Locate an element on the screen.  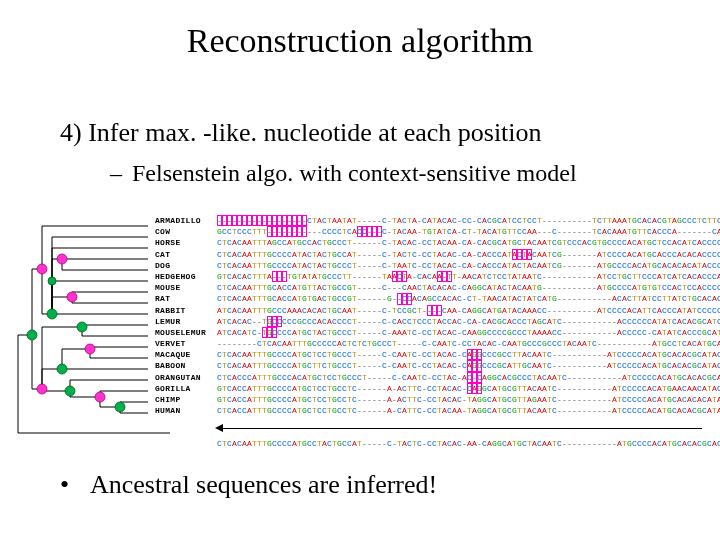
alignment-row: HEDGEHOGGTCACACTTTA---TGTATATGCCCTT-----… is located at coordinates (435, 276).